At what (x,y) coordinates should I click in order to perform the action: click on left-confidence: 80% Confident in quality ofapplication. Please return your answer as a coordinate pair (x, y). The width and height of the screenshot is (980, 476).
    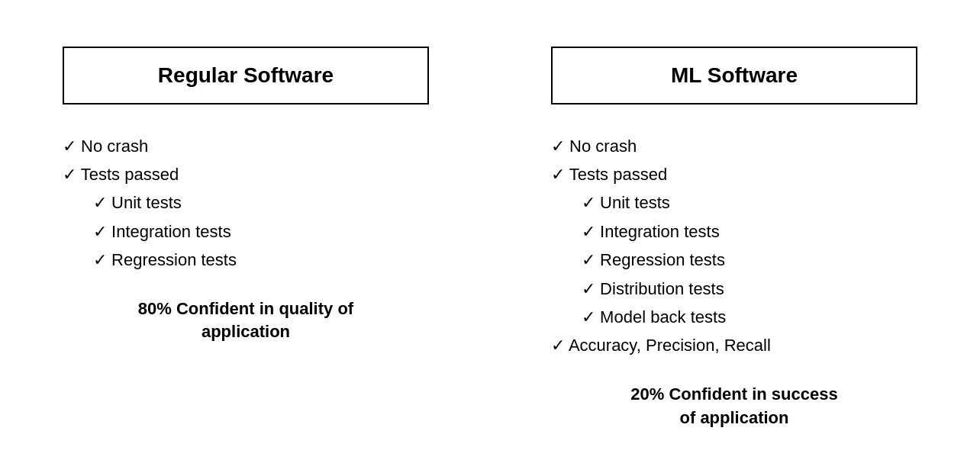
    Looking at the image, I should click on (246, 321).